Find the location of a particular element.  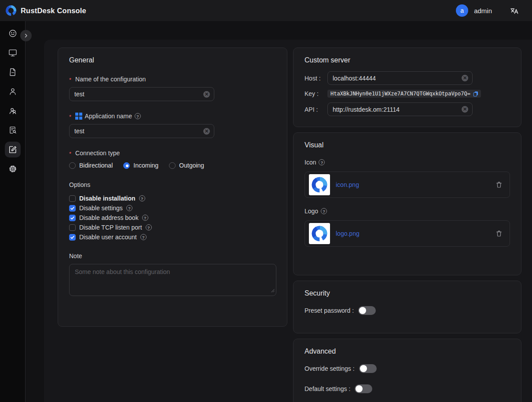

app-title: RustDesk Console is located at coordinates (54, 11).